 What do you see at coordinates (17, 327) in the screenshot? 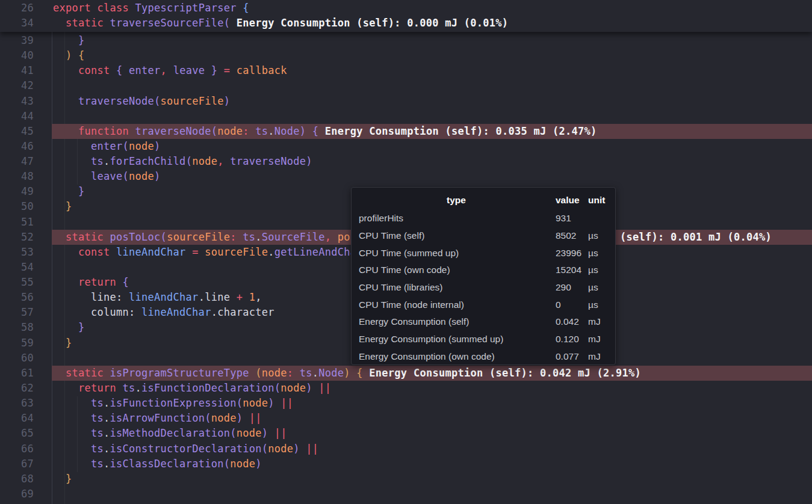
I see `line-number: 58` at bounding box center [17, 327].